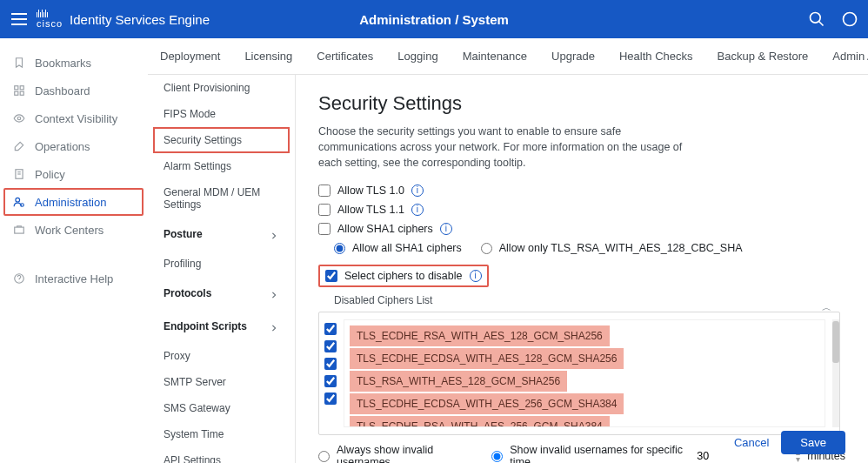  I want to click on cipher-tag: TLS_ECDHE_ECDSA_WITH_AES_128_GCM_SHA256, so click(487, 359).